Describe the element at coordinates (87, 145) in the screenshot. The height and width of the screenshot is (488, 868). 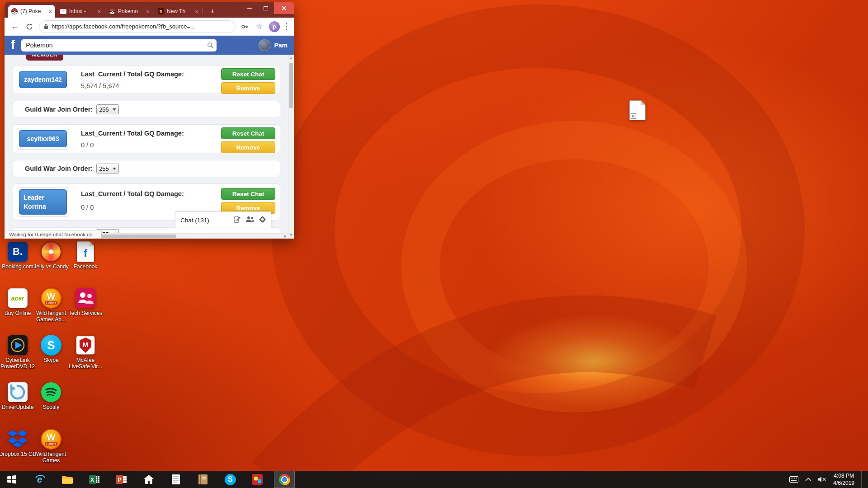
I see `damage-value: 0 / 0` at that location.